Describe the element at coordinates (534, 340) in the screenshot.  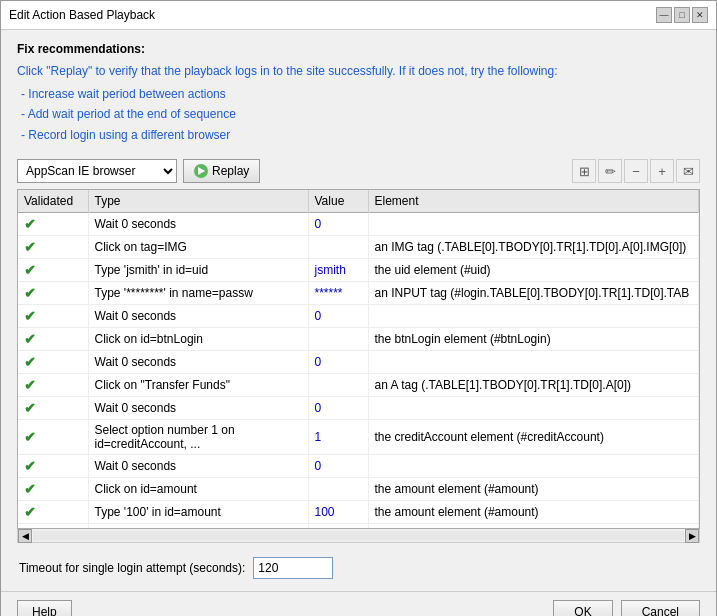
I see `cell-element: the btnLogin element (#btnLogin)` at that location.